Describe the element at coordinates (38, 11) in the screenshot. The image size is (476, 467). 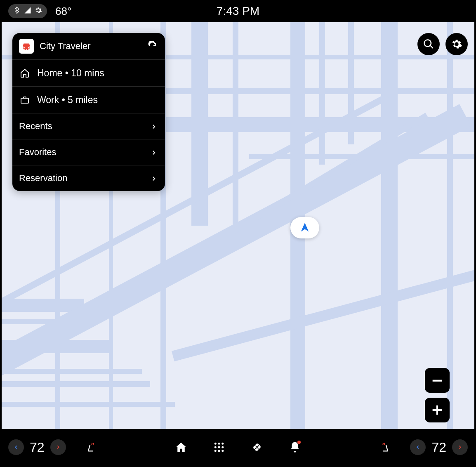
I see `gear-icon` at that location.